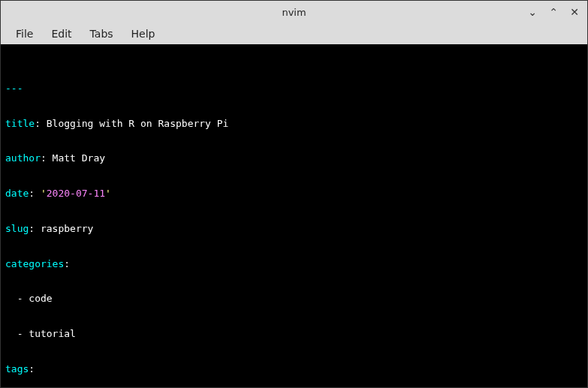 This screenshot has height=388, width=588. What do you see at coordinates (14, 89) in the screenshot?
I see `yaml-fence: ---` at bounding box center [14, 89].